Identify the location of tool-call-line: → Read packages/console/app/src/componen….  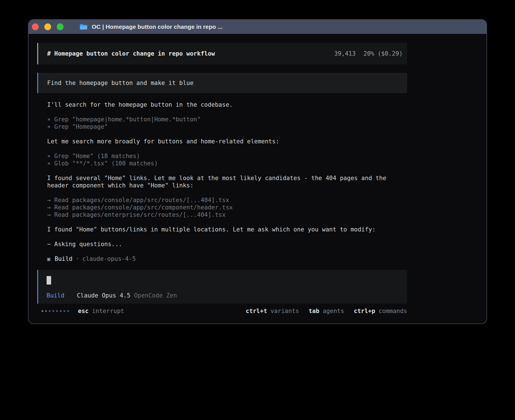
(227, 207).